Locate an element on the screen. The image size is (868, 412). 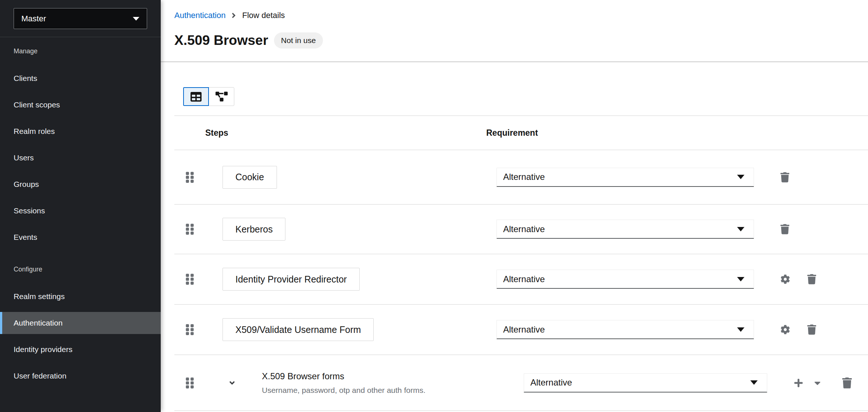
realm-selector: Master is located at coordinates (80, 18).